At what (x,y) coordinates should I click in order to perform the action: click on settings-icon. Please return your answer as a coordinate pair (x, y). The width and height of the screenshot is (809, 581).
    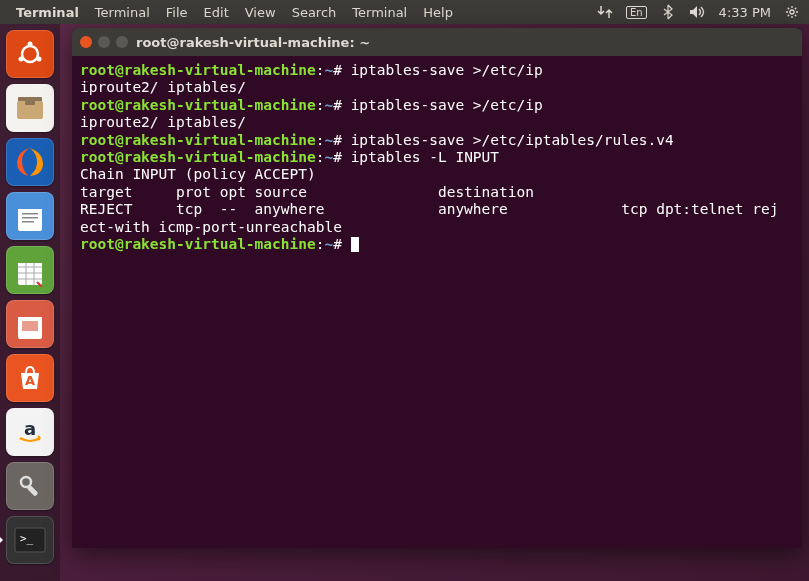
    Looking at the image, I should click on (30, 486).